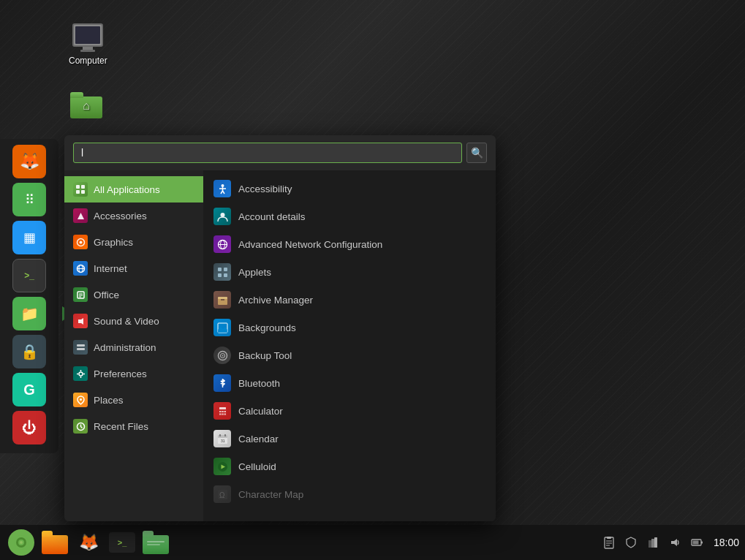 Image resolution: width=745 pixels, height=560 pixels. What do you see at coordinates (349, 383) in the screenshot?
I see `app-bluetooth: Bluetooth` at bounding box center [349, 383].